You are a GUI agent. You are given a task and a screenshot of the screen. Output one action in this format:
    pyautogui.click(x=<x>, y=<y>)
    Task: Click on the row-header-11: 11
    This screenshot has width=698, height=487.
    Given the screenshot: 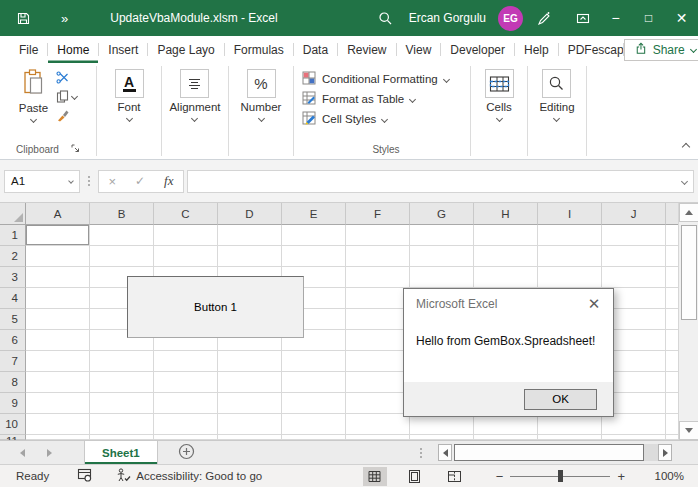 What is the action you would take?
    pyautogui.click(x=13, y=438)
    